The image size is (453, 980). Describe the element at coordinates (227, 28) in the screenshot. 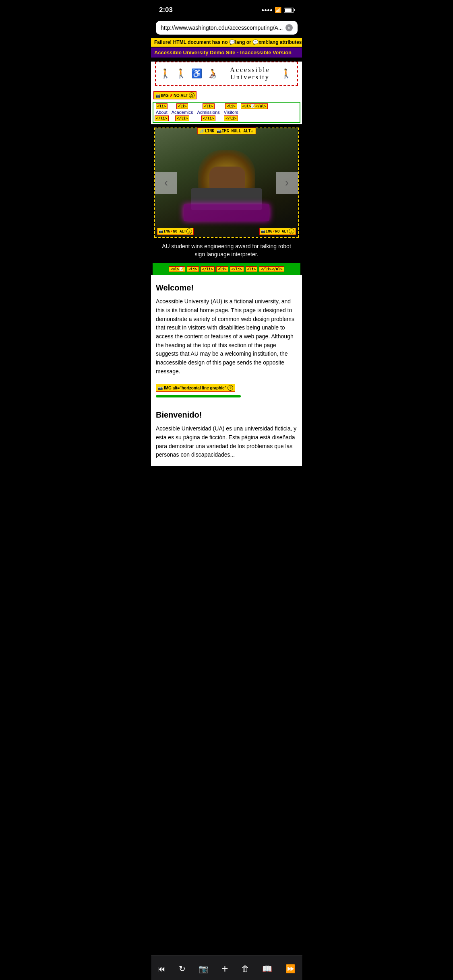

I see `address-bar: http://www.washington.edu/accesscomputin…` at that location.